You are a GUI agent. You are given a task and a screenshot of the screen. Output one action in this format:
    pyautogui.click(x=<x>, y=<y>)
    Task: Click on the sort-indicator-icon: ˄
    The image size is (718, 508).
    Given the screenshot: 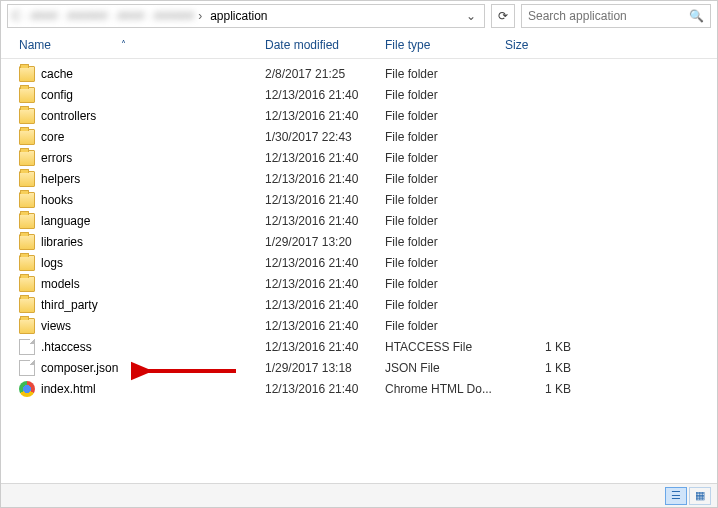 What is the action you would take?
    pyautogui.click(x=124, y=44)
    